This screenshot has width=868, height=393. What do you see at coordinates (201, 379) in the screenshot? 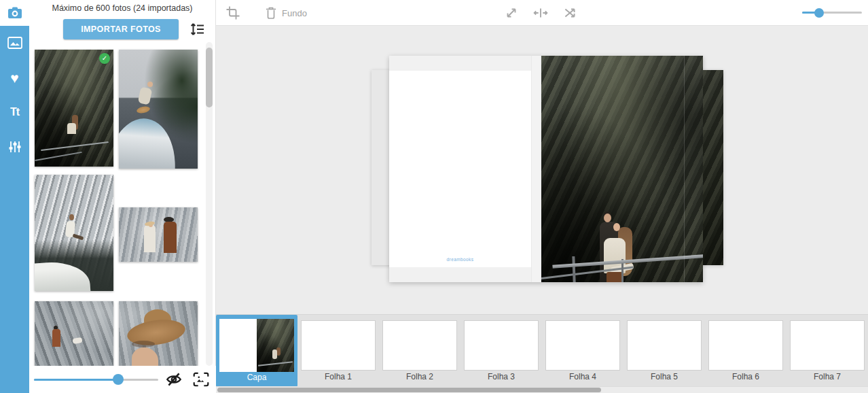
I see `framed-image-icon` at bounding box center [201, 379].